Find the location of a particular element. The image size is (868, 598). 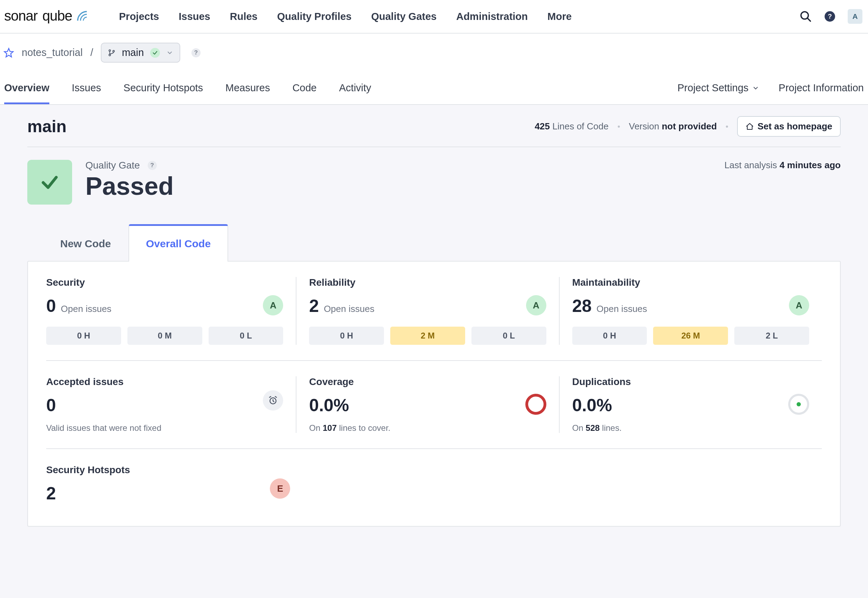

metric-security-hotspots: Security Hotspots 2 E is located at coordinates (174, 484).